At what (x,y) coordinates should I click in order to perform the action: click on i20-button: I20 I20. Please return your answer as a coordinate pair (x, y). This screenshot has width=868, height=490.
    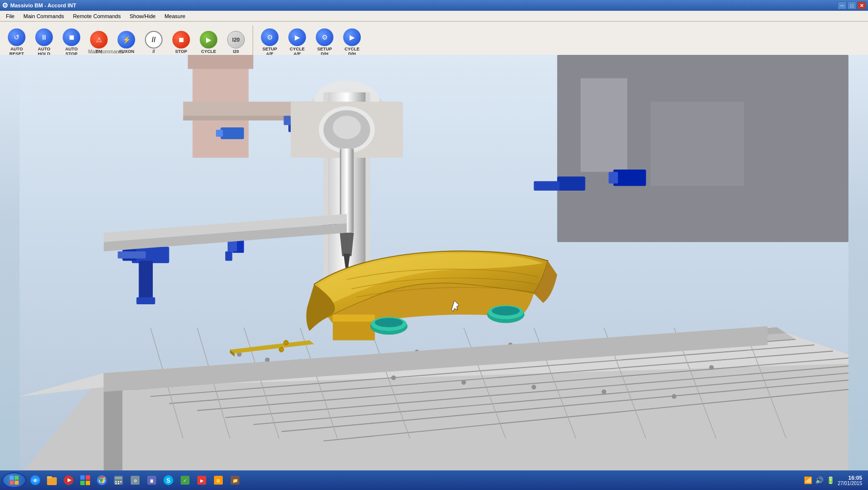
    Looking at the image, I should click on (236, 43).